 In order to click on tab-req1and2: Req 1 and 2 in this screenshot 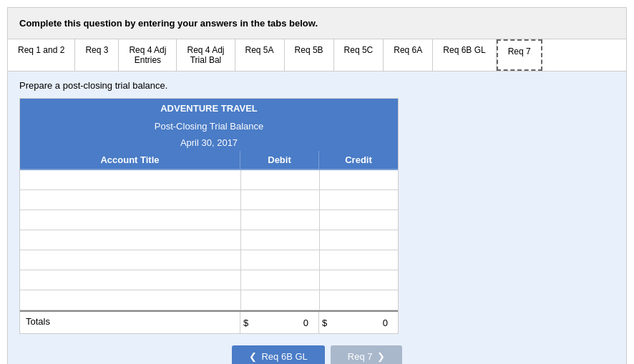, I will do `click(42, 55)`.